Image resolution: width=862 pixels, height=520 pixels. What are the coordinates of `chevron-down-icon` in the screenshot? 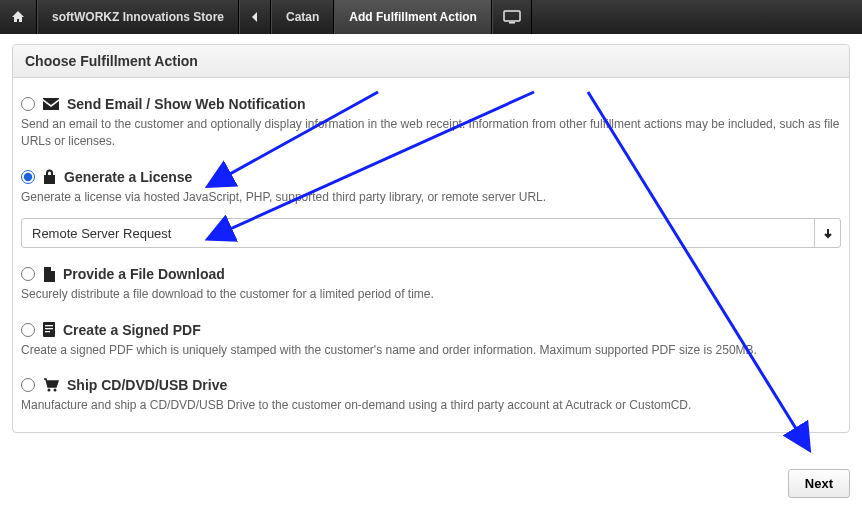 It's located at (828, 233).